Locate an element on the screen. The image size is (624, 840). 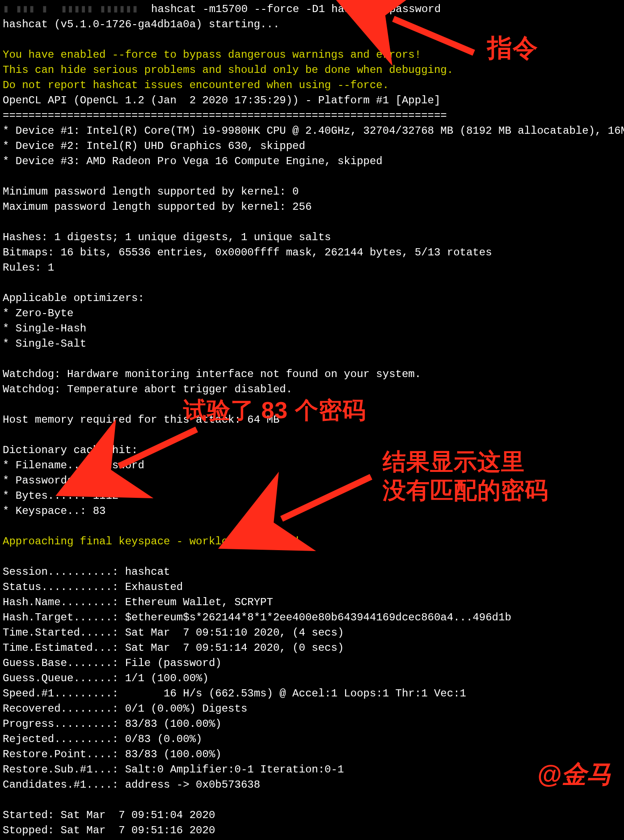
annotation-no-match: 结果显示这里 没有匹配的密码 is located at coordinates (466, 476).